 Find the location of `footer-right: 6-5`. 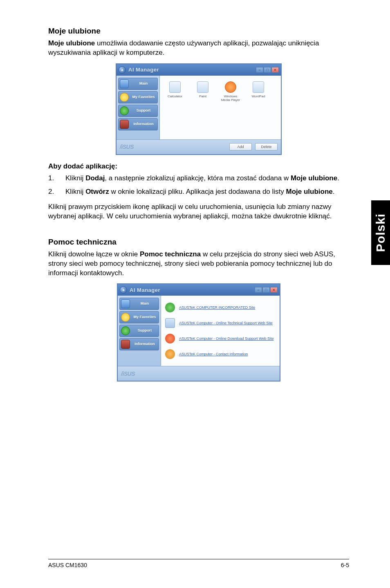

footer-right: 6-5 is located at coordinates (345, 565).